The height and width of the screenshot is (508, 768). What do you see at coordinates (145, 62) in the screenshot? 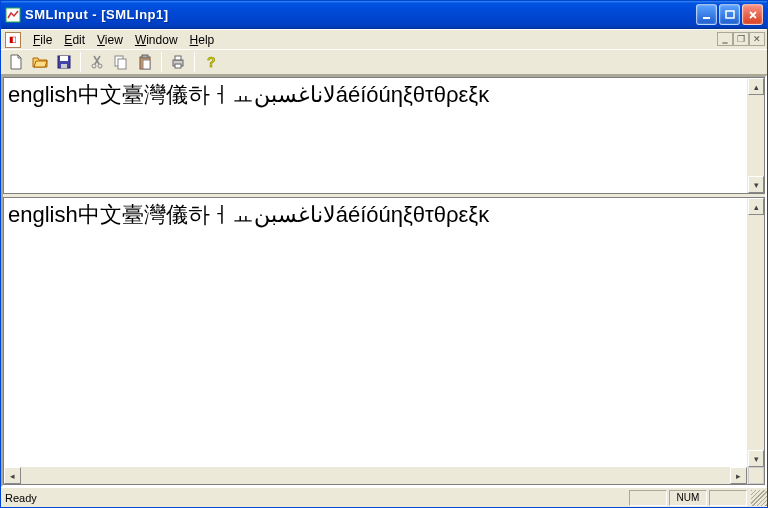
I see `paste-button` at bounding box center [145, 62].